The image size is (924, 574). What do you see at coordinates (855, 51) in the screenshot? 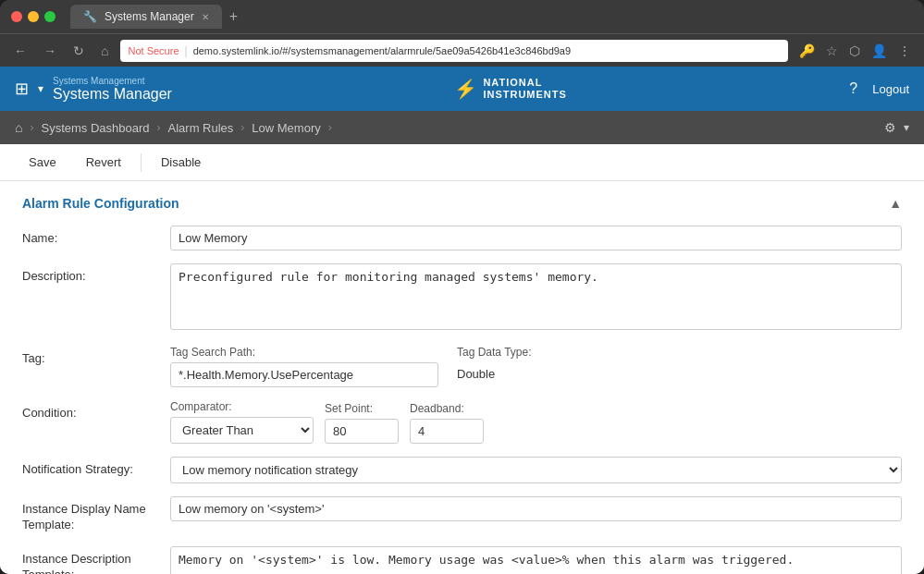
I see `browser-toolbar-icons: 🔑 ☆ ⬡ 👤 ⋮` at bounding box center [855, 51].